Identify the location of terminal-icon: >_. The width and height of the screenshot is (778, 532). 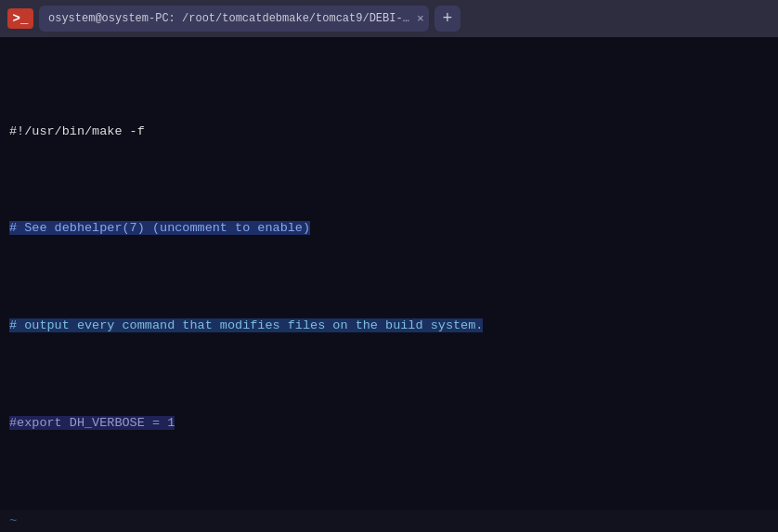
(20, 19).